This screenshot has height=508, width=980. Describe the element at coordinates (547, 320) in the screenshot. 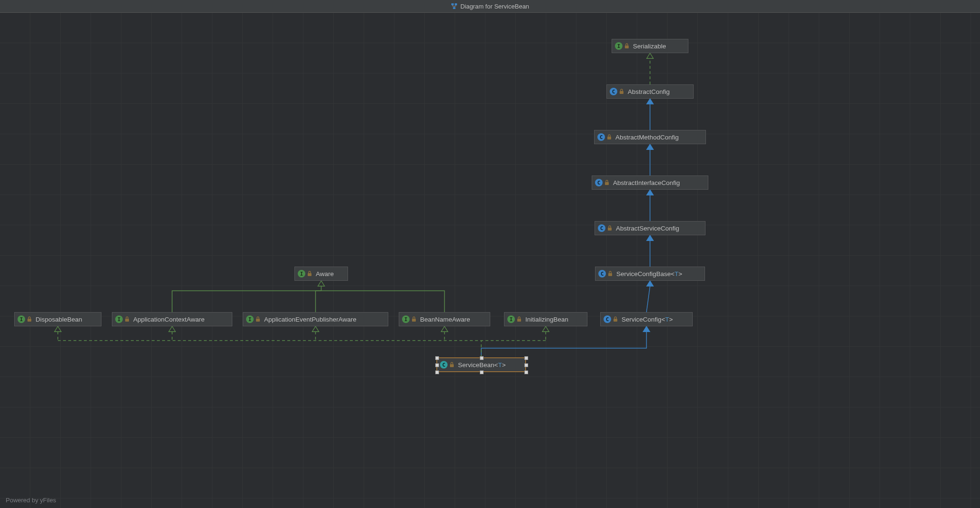

I see `node-label: InitializingBean` at that location.